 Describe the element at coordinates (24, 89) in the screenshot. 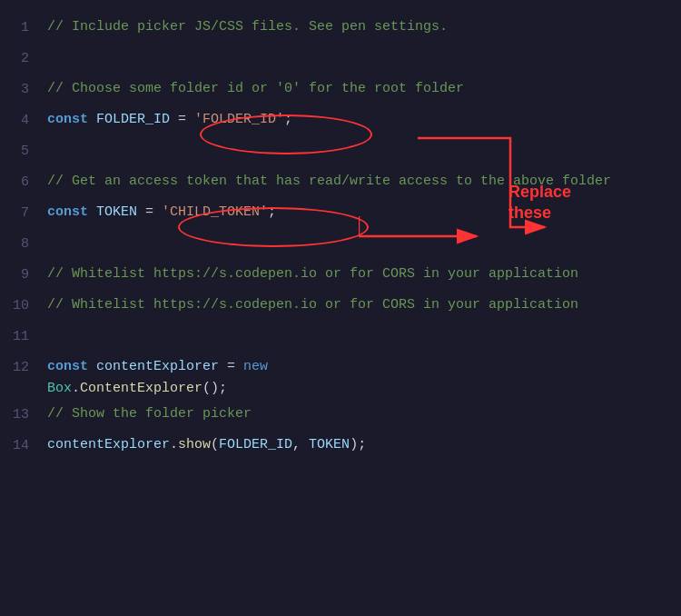

I see `line-number-3: 3` at that location.